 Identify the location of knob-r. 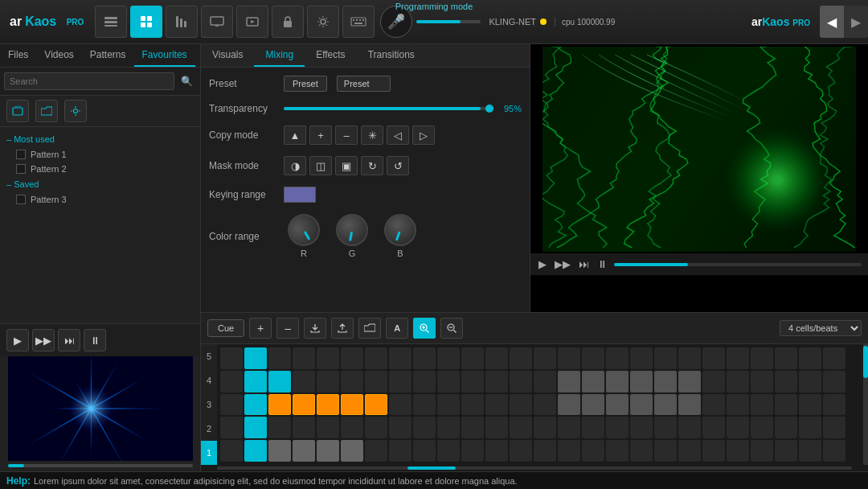
(304, 230).